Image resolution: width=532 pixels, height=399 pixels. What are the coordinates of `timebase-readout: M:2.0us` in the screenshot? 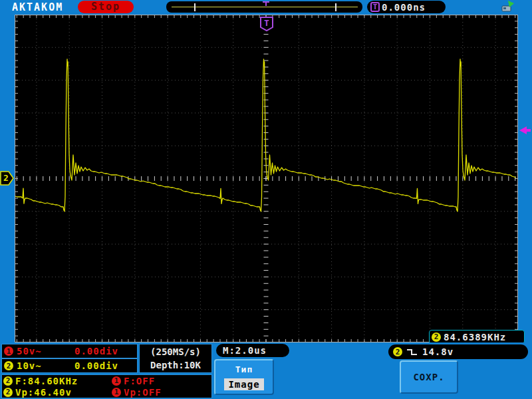 It's located at (253, 350).